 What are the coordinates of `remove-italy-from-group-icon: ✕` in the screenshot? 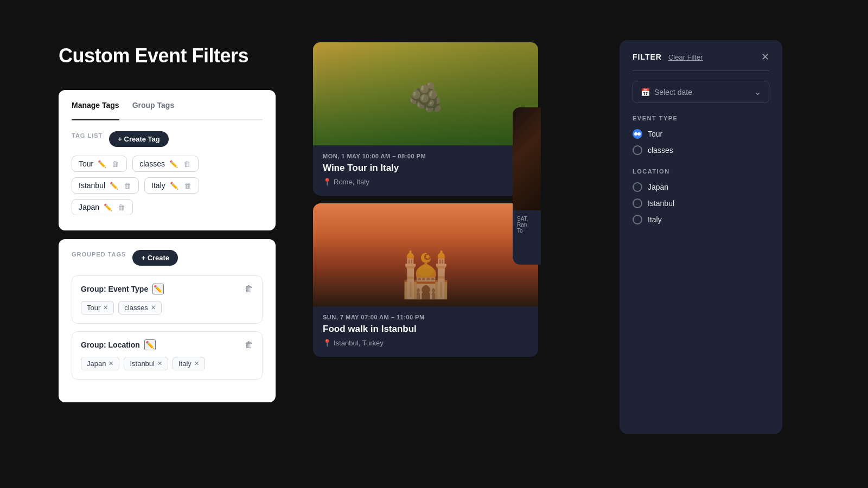 It's located at (196, 363).